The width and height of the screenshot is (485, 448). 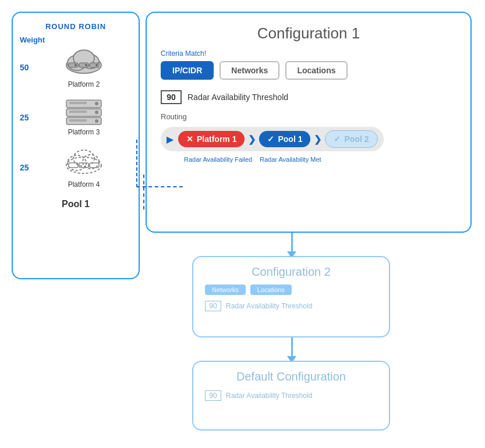 What do you see at coordinates (84, 184) in the screenshot?
I see `platform-4-label: Platform 4` at bounding box center [84, 184].